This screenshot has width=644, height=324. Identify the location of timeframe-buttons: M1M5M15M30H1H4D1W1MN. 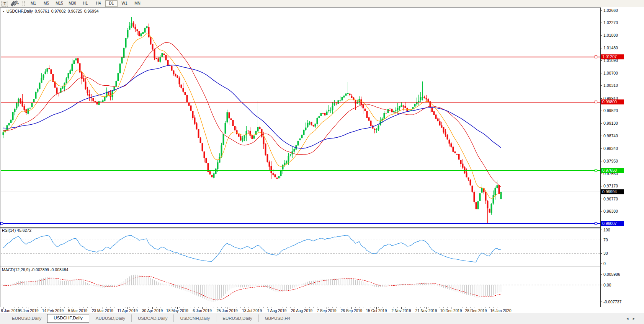
(85, 4).